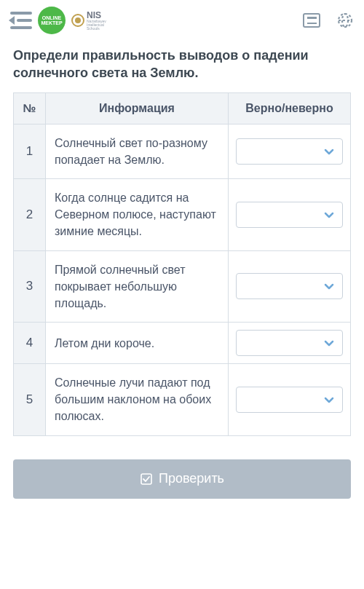 The height and width of the screenshot is (589, 364). Describe the element at coordinates (182, 64) in the screenshot. I see `question-title: Определи правильность выводов о падении …` at that location.